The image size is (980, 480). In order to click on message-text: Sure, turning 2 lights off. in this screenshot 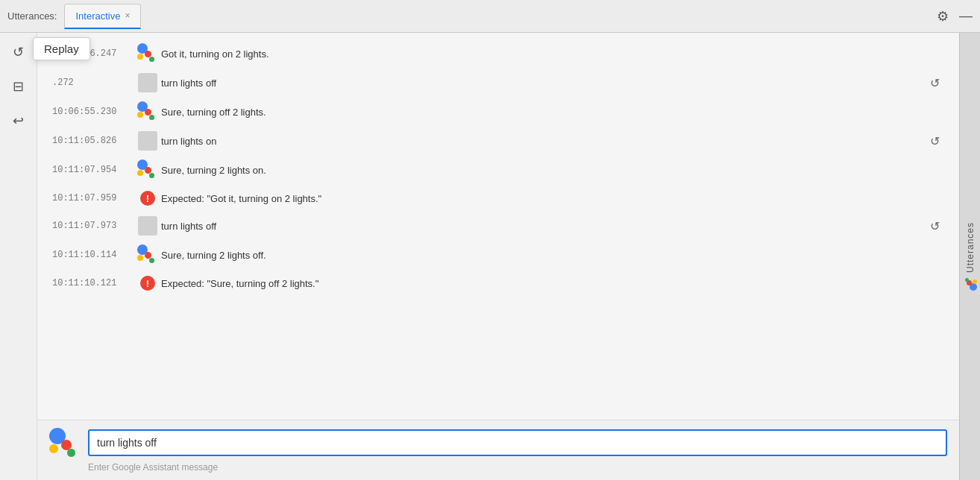, I will do `click(553, 255)`.